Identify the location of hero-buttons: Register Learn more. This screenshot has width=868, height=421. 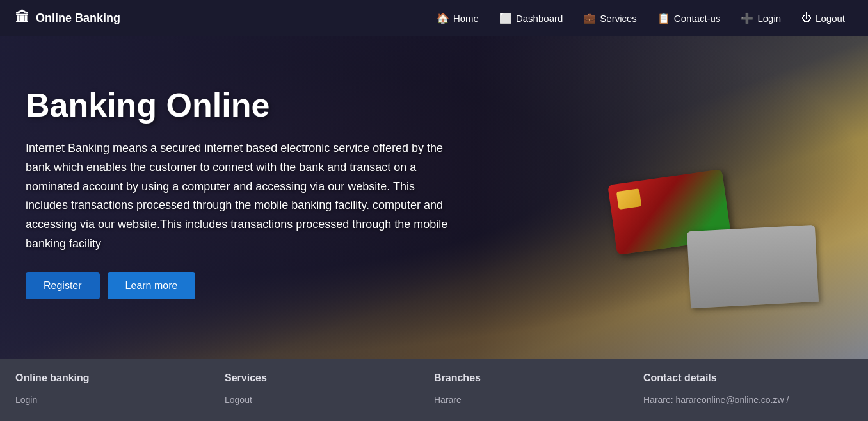
(237, 286).